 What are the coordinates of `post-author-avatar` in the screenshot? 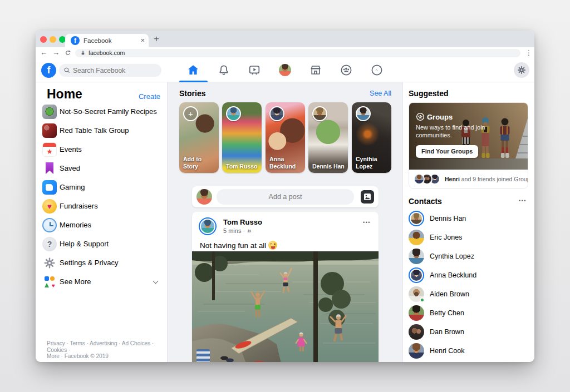 It's located at (208, 226).